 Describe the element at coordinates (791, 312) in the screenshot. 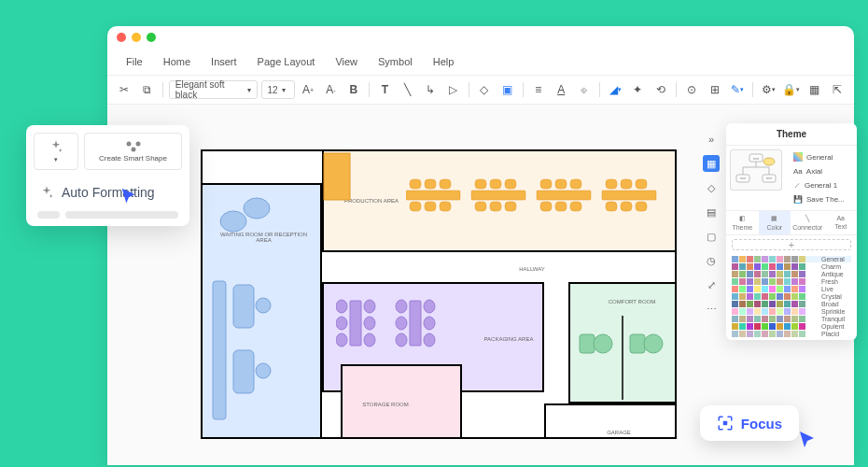

I see `swatch-row: Sprinkle` at that location.